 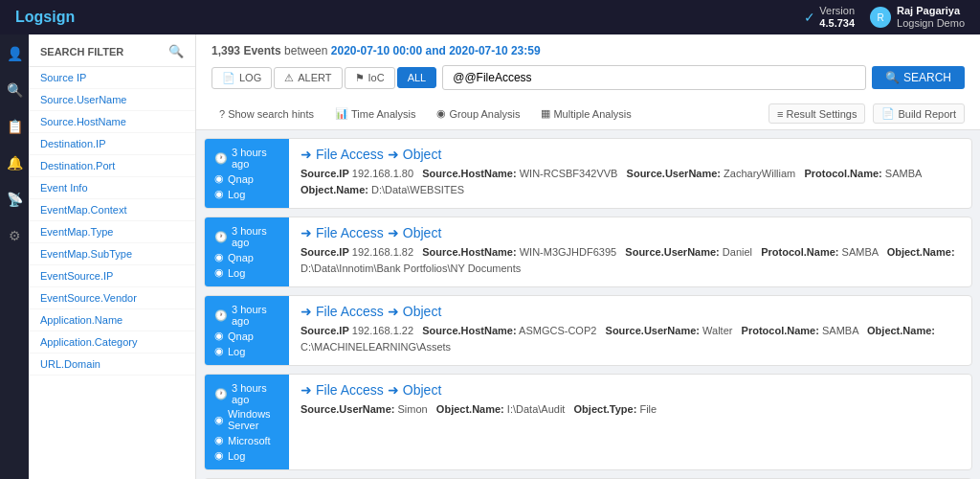 I want to click on search-btn-label: SEARCH, so click(x=927, y=78).